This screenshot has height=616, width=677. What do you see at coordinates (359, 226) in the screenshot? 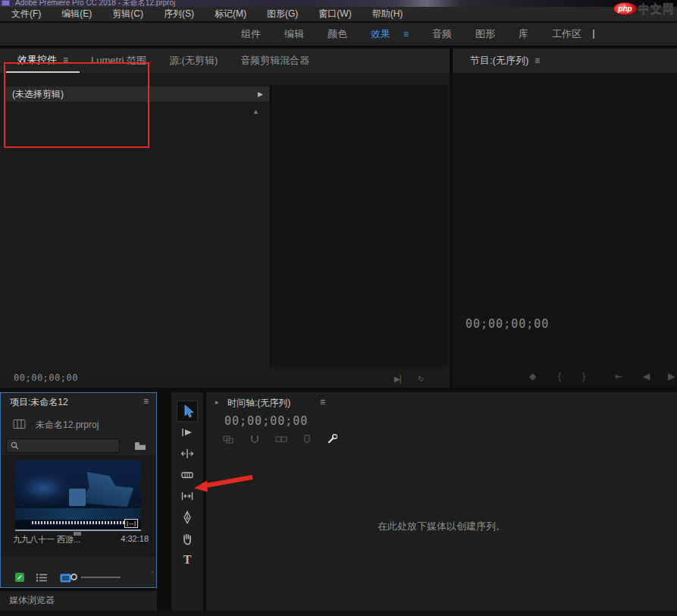
I see `effect-controls-timeline-area` at bounding box center [359, 226].